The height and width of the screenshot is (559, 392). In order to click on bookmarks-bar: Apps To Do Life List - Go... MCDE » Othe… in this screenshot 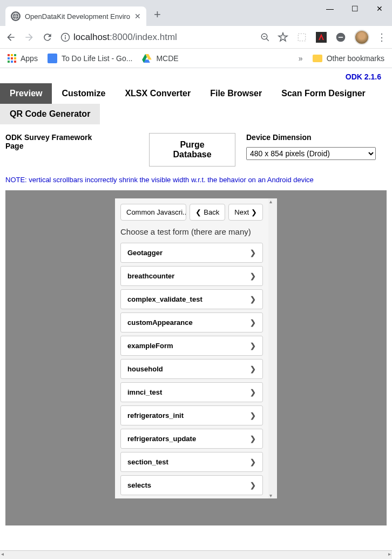, I will do `click(196, 58)`.